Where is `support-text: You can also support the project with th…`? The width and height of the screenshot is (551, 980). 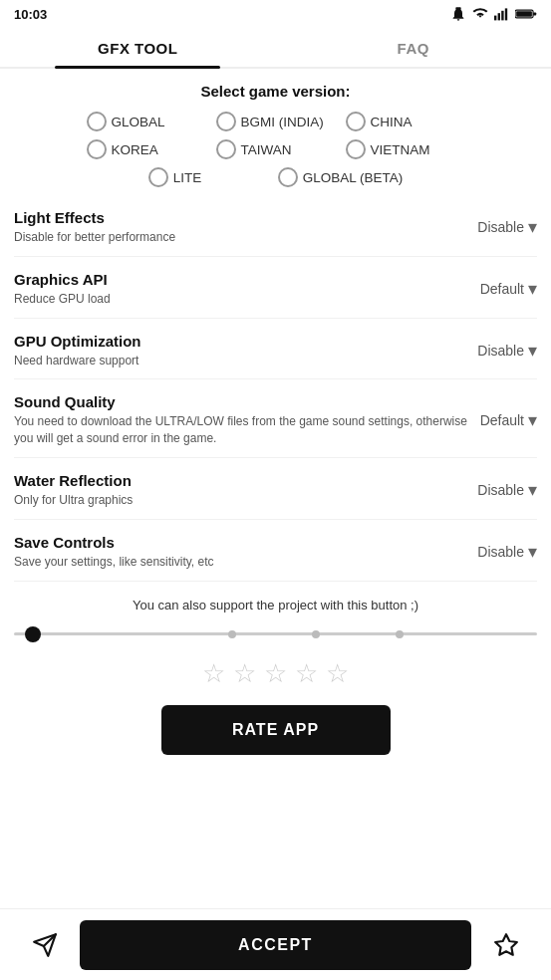
support-text: You can also support the project with th… is located at coordinates (275, 606).